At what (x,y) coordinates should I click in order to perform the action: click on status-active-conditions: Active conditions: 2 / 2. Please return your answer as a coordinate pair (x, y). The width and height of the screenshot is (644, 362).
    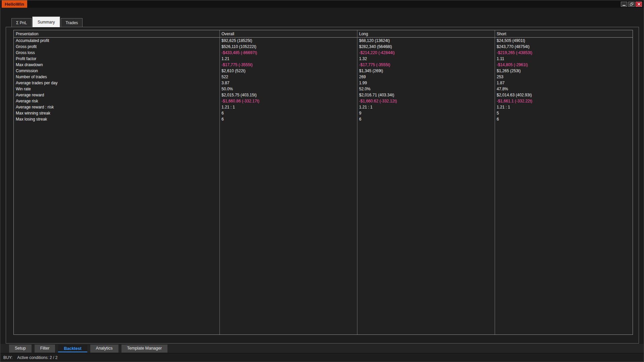
    Looking at the image, I should click on (37, 358).